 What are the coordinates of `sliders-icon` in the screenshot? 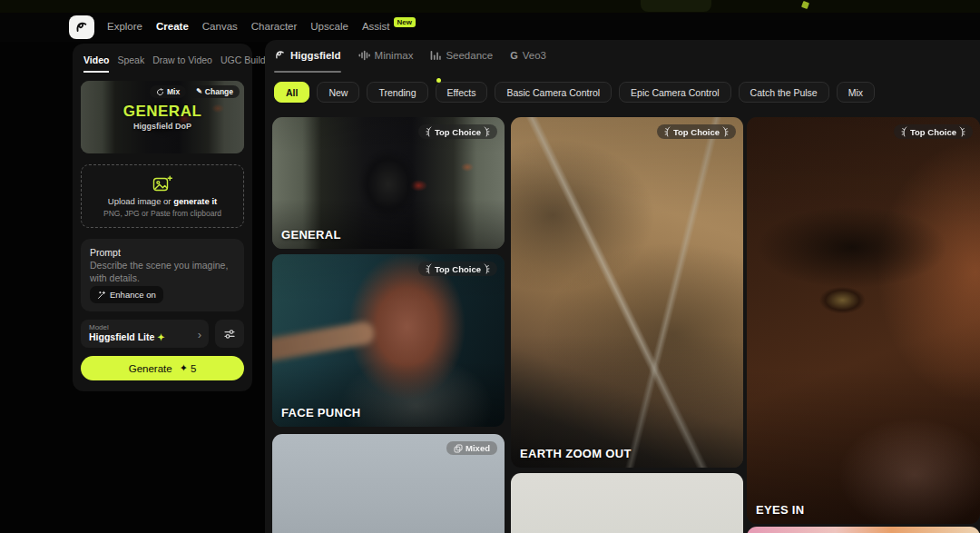 It's located at (230, 334).